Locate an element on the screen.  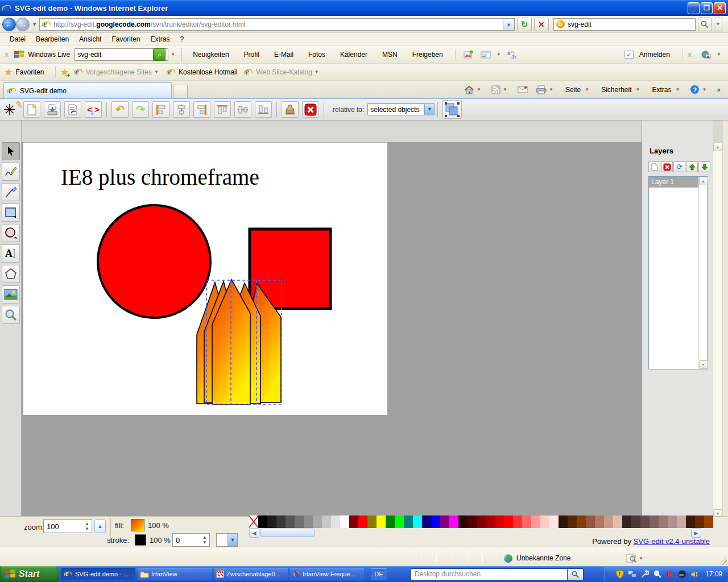
share-photo-icon is located at coordinates (469, 55).